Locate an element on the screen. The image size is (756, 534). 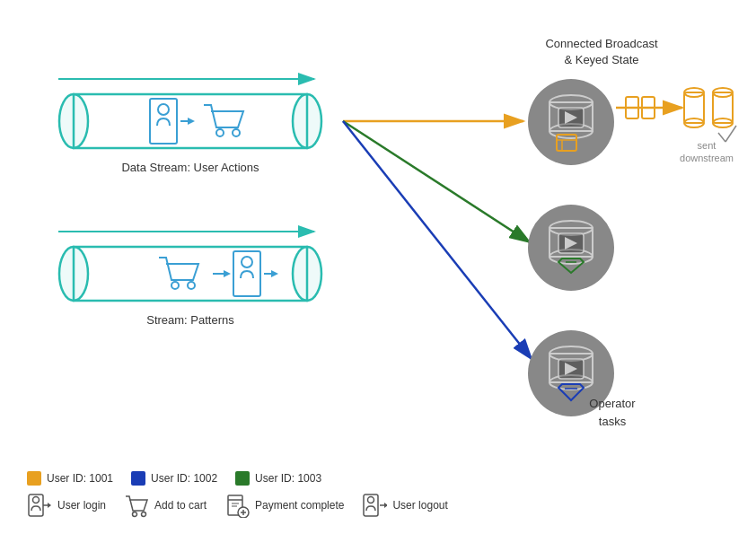
legend-cart-label: Add to cart is located at coordinates (180, 505).